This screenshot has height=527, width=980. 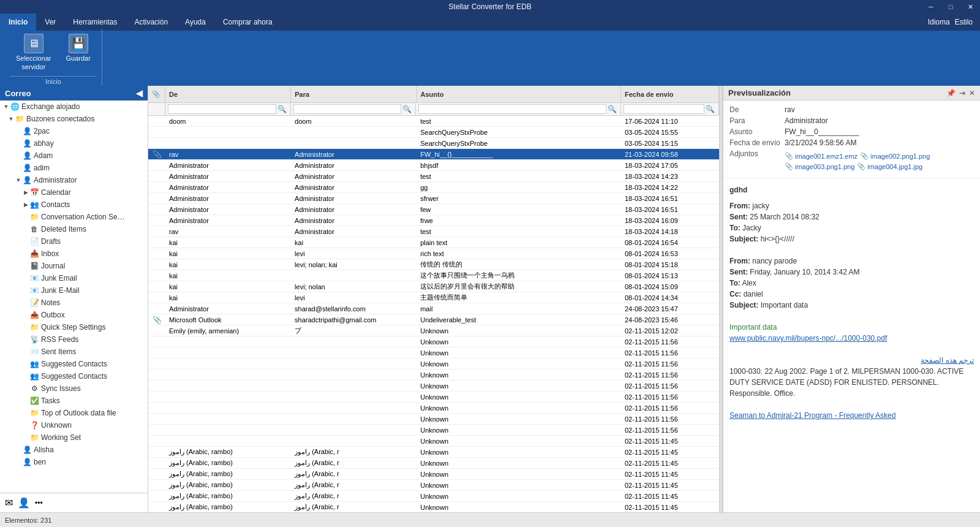 I want to click on preview-pin-btn: 📌, so click(x=951, y=93).